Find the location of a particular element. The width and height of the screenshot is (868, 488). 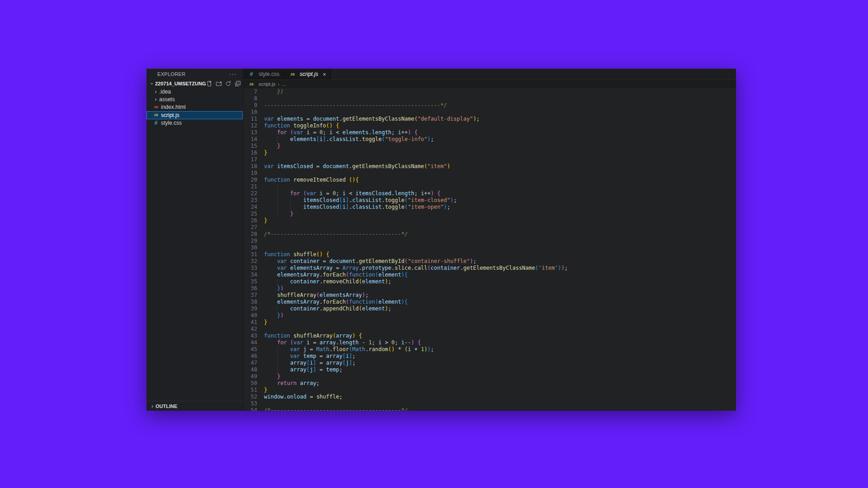

line-number: 39 is located at coordinates (254, 309).